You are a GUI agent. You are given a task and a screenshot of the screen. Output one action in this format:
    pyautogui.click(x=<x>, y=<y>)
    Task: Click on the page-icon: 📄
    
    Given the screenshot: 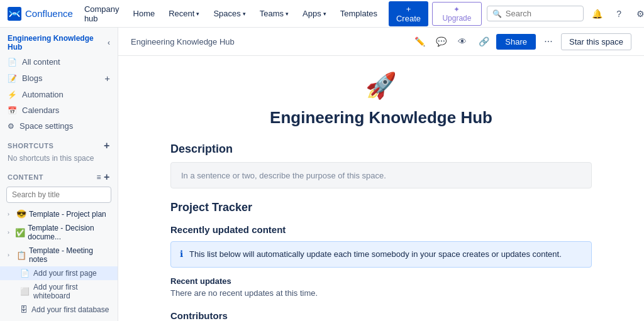 What is the action you would take?
    pyautogui.click(x=25, y=273)
    